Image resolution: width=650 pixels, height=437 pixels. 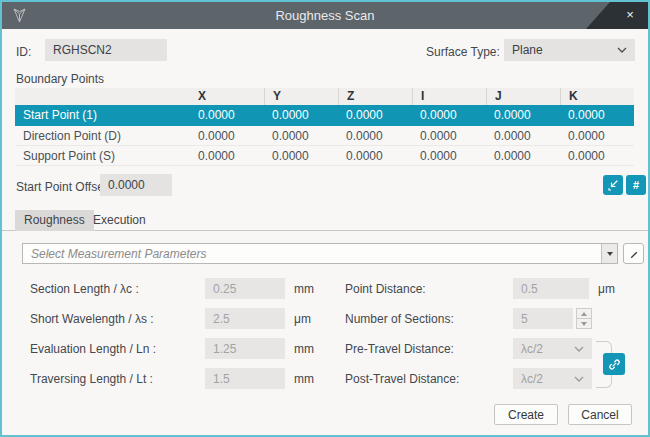 What do you see at coordinates (609, 254) in the screenshot?
I see `combo-dropdown-button` at bounding box center [609, 254].